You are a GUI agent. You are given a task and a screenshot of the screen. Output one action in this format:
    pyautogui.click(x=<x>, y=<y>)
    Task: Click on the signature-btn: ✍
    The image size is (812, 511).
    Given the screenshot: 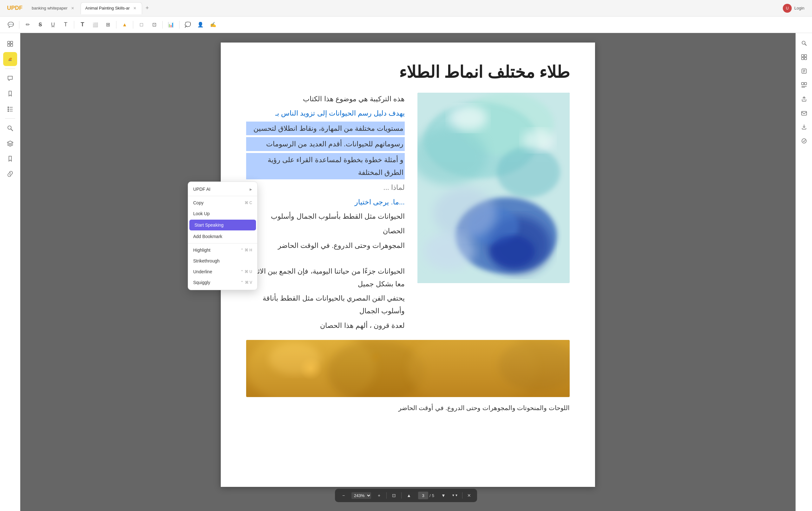 What is the action you would take?
    pyautogui.click(x=213, y=25)
    